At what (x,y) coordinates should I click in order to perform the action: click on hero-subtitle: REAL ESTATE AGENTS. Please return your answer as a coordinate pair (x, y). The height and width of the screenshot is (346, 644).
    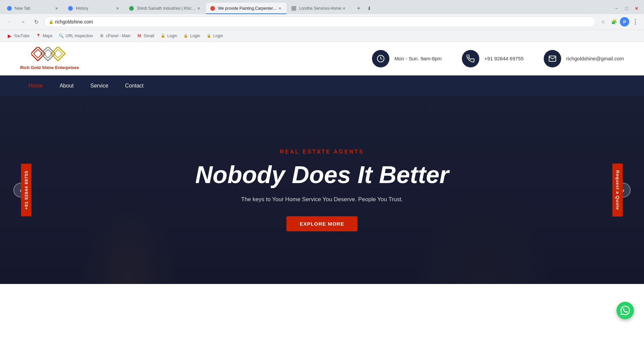
    Looking at the image, I should click on (322, 152).